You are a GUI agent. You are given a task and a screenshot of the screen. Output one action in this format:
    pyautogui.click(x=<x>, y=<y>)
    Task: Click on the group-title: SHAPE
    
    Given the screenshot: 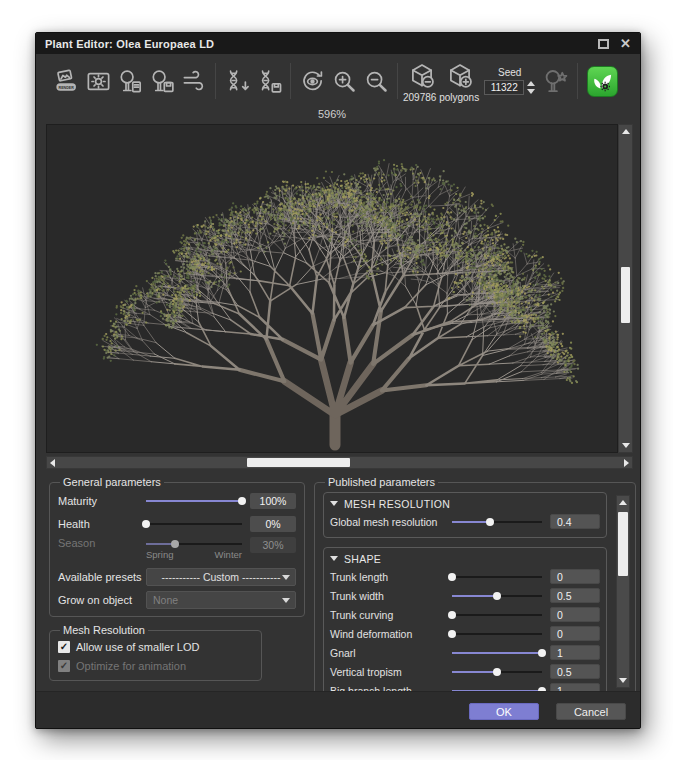 What is the action you would take?
    pyautogui.click(x=362, y=559)
    